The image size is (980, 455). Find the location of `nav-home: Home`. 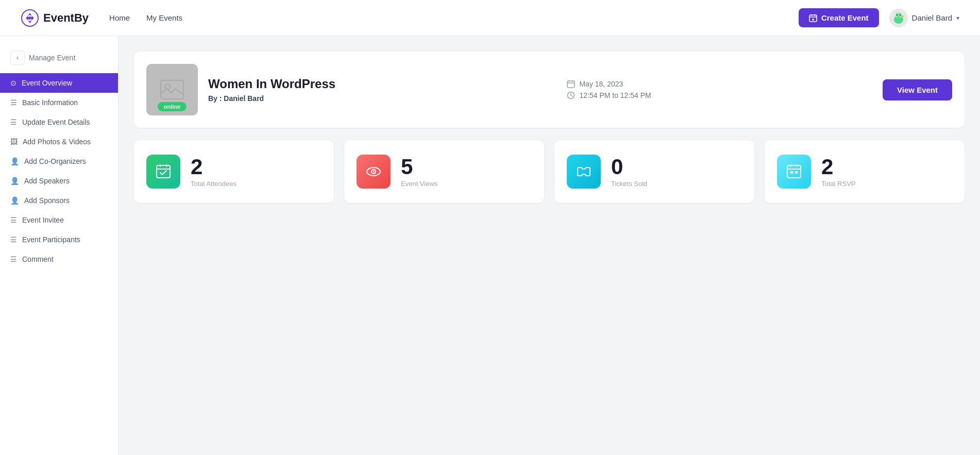

nav-home: Home is located at coordinates (120, 18).